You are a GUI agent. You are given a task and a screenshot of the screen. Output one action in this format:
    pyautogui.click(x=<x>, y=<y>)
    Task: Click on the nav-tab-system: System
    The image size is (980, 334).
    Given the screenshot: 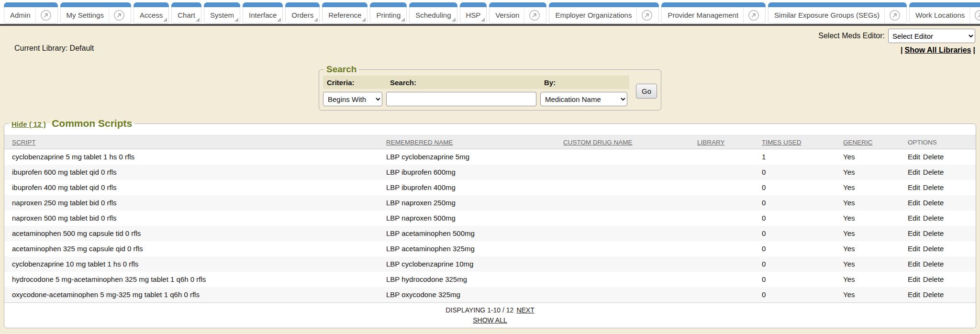 What is the action you would take?
    pyautogui.click(x=222, y=13)
    